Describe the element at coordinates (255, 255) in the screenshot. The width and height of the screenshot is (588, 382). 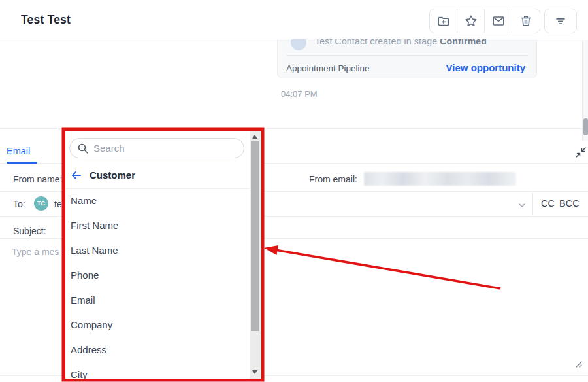
I see `popup-scrollbar-track` at that location.